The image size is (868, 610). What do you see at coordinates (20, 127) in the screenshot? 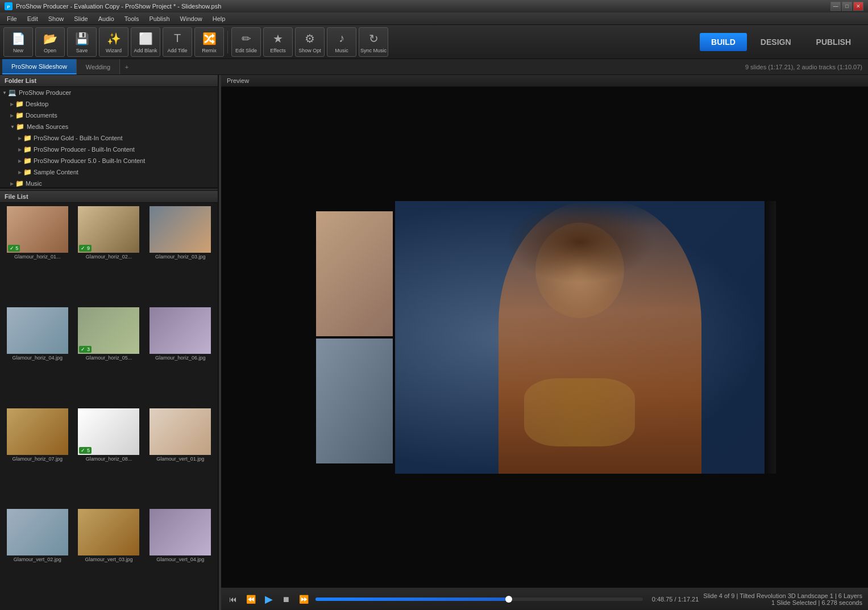
I see `folder-icon-media-sources: 📁` at bounding box center [20, 127].